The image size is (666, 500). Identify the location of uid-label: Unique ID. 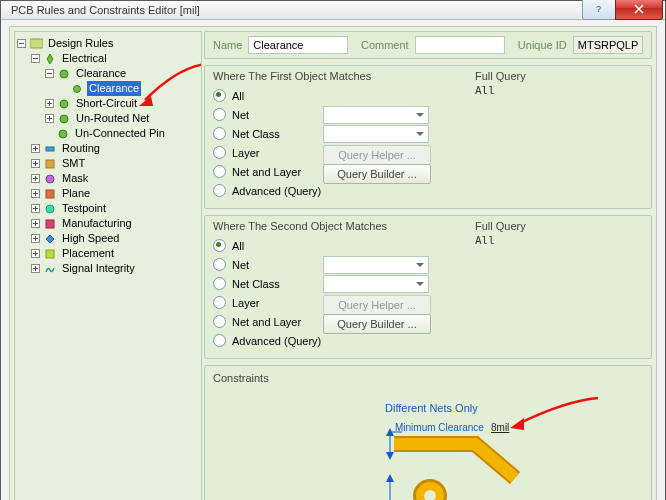
(542, 45).